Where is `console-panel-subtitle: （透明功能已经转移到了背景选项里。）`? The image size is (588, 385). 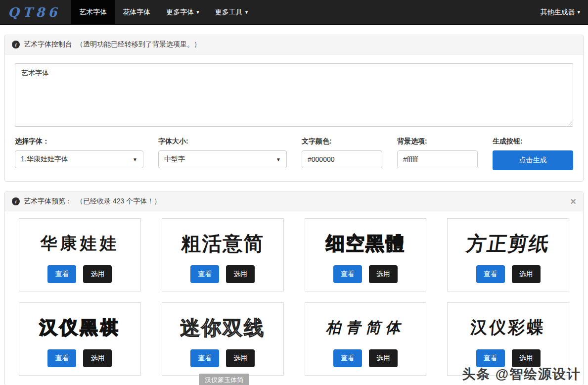 console-panel-subtitle: （透明功能已经转移到了背景选项里。） is located at coordinates (138, 45).